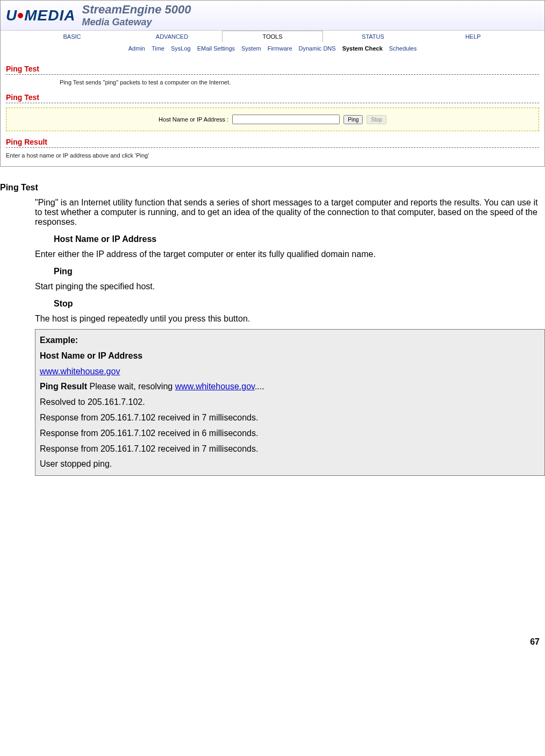  Describe the element at coordinates (158, 48) in the screenshot. I see `subtab-time: Time` at that location.